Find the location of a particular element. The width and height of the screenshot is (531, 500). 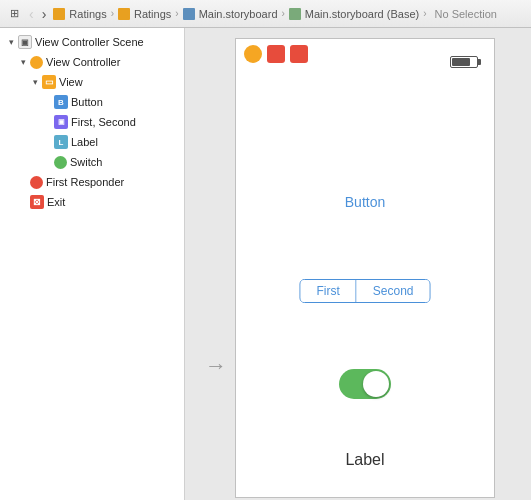

orange-circle-icon is located at coordinates (253, 54).